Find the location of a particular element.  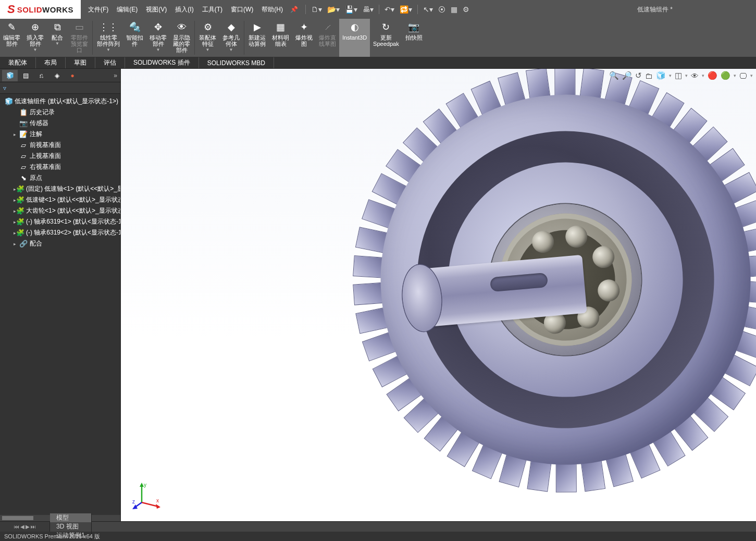

command-tab: SOLIDWORKS 插件 is located at coordinates (162, 63).